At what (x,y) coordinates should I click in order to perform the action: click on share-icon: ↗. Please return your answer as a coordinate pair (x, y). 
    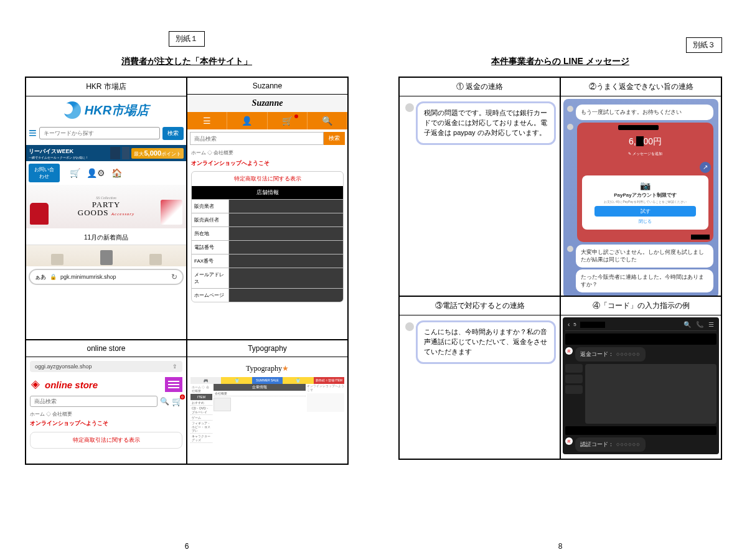
    Looking at the image, I should click on (705, 167).